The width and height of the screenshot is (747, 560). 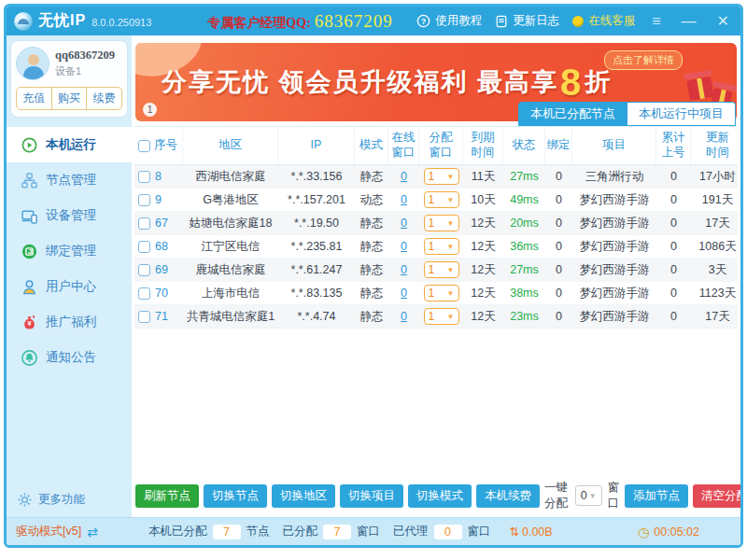 I want to click on tab-bar: 本机已分配节点 本机运行中项目, so click(x=436, y=114).